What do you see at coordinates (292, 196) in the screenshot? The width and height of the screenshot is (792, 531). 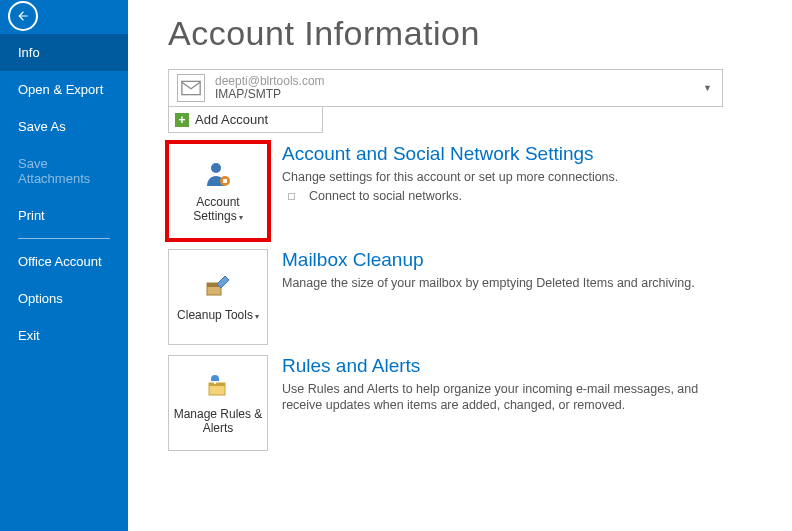 I see `bullet-square-icon` at bounding box center [292, 196].